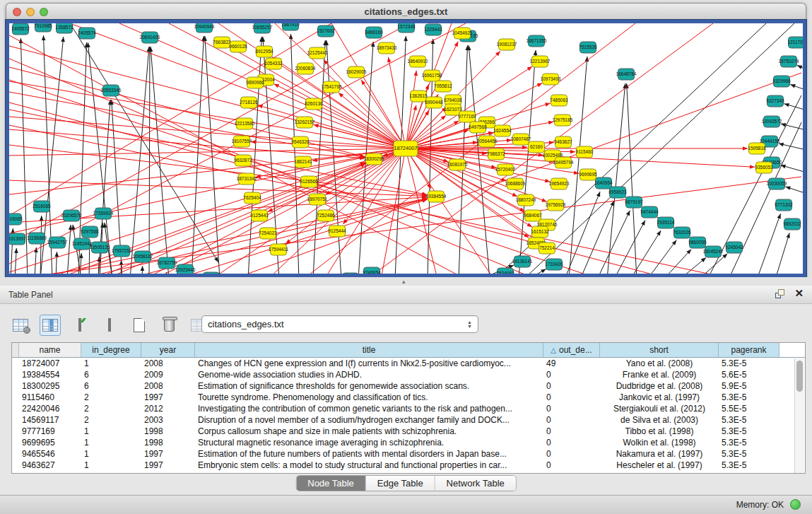 The height and width of the screenshot is (514, 812). Describe the element at coordinates (659, 454) in the screenshot. I see `cell-short: Nakamura et al. (1997)` at that location.